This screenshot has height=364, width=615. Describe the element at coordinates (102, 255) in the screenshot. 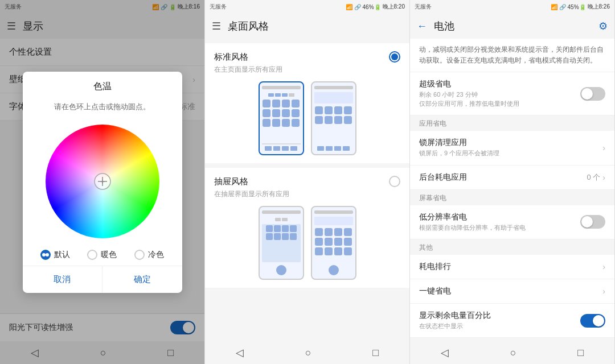

I see `option-warm: 暖色` at that location.